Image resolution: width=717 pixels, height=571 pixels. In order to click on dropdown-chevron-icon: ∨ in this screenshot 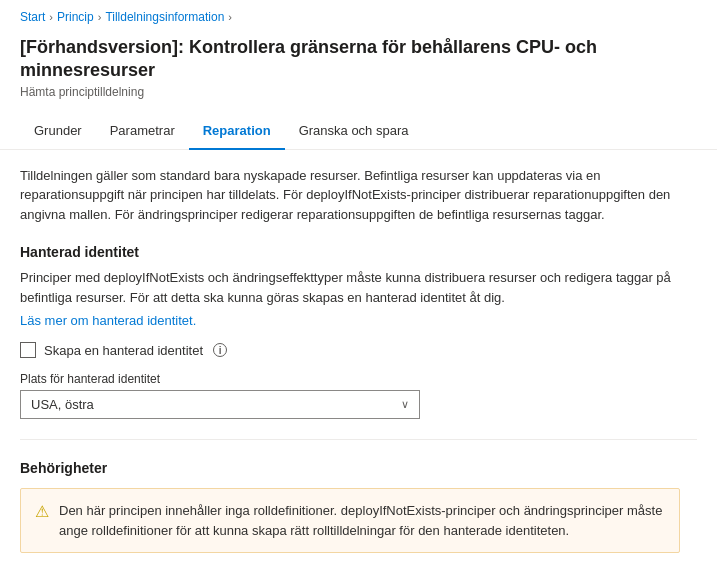, I will do `click(405, 404)`.